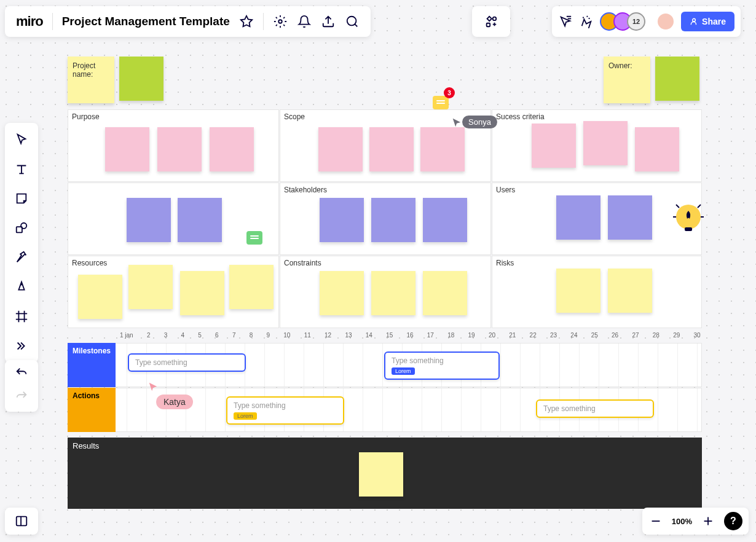  I want to click on miro-logo: miro, so click(30, 22).